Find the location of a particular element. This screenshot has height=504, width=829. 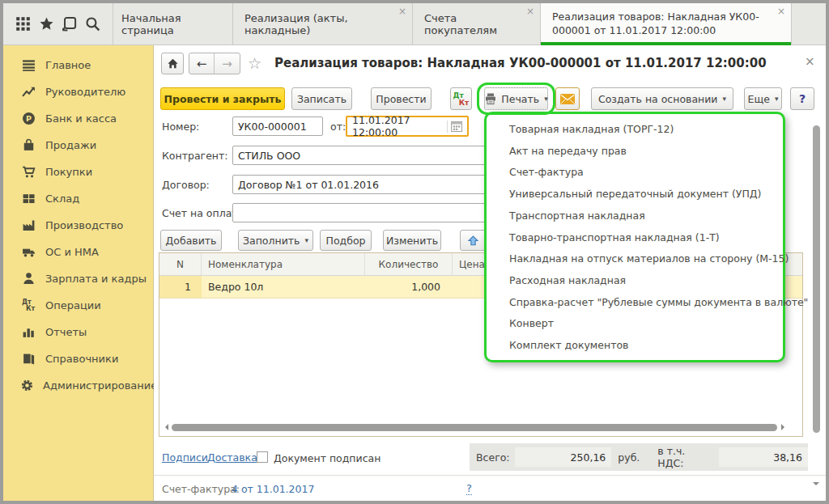

more-button: Еще is located at coordinates (763, 99).